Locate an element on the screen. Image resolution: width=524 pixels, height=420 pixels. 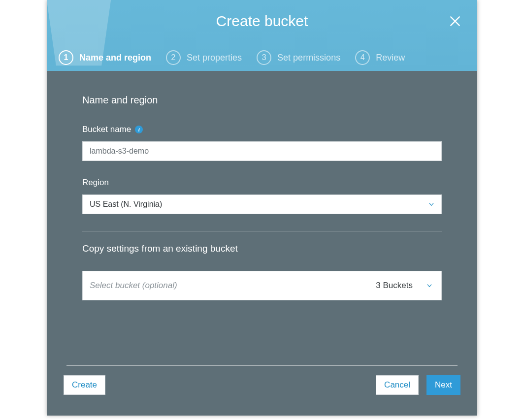
copy-settings-title: Copy settings from an existing bucket is located at coordinates (262, 249).